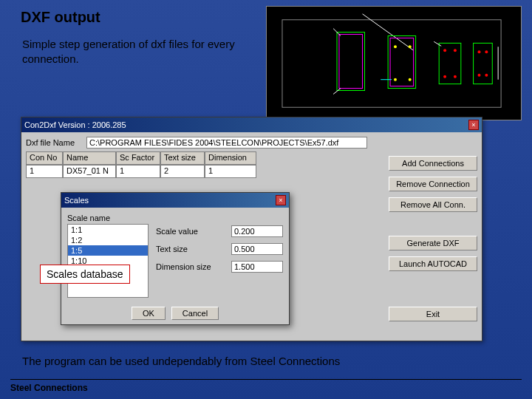  I want to click on page-subtitle: Simple step generation of dxf files for …, so click(137, 52).